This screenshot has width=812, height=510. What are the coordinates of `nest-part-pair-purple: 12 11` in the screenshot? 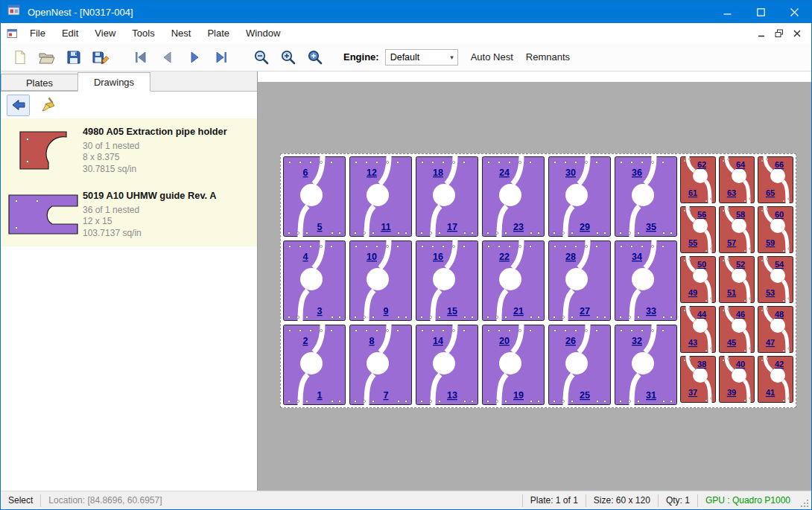 It's located at (381, 197).